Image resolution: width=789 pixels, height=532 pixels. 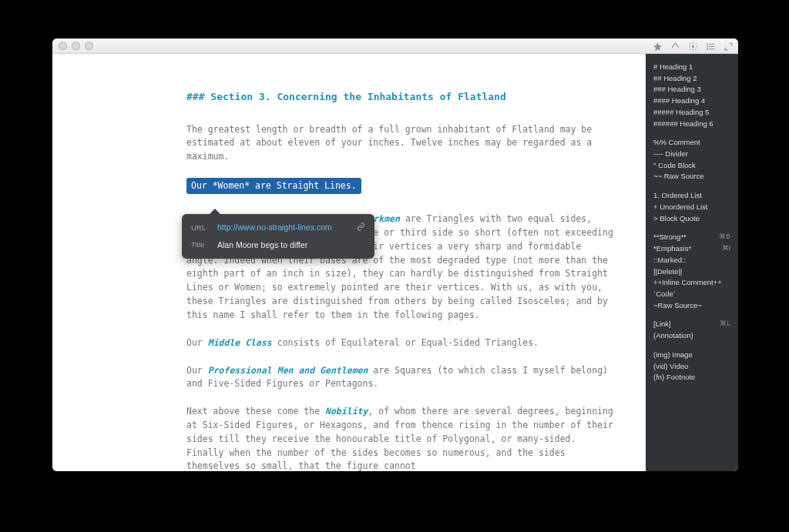 I want to click on cheatsheet-inline: **Strong**⌘B*Emphasis*⌘I::Marked::||Dele…, so click(x=692, y=271).